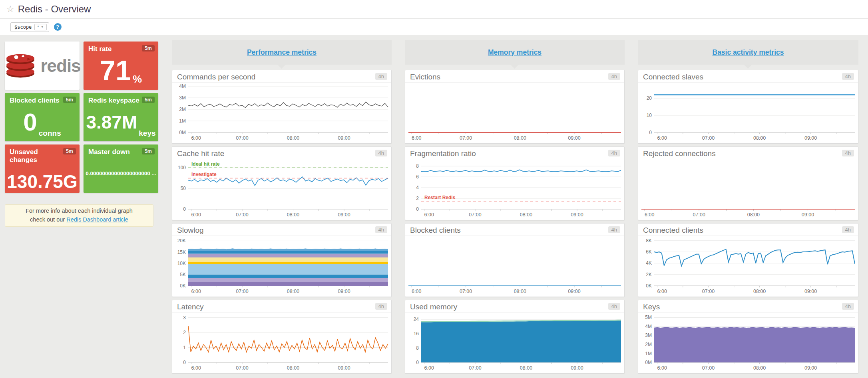 The width and height of the screenshot is (868, 378). I want to click on chart-title: Fragmentation ratio, so click(443, 153).